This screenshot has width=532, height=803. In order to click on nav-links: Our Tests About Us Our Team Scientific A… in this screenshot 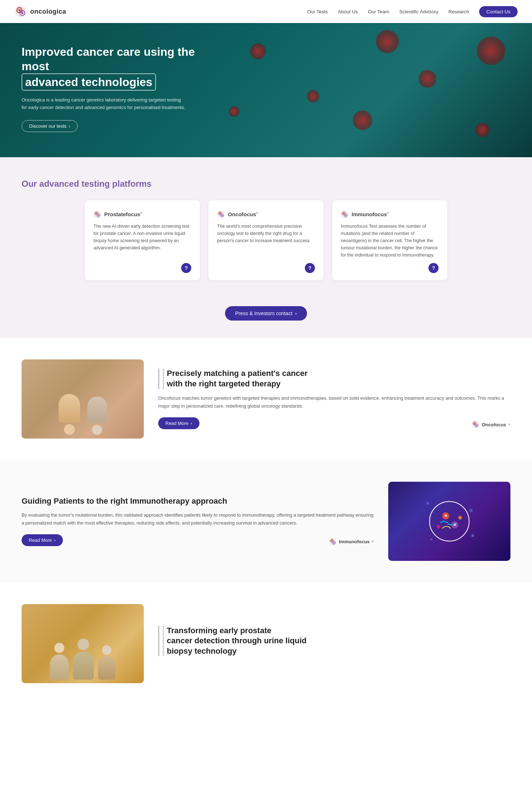, I will do `click(413, 12)`.